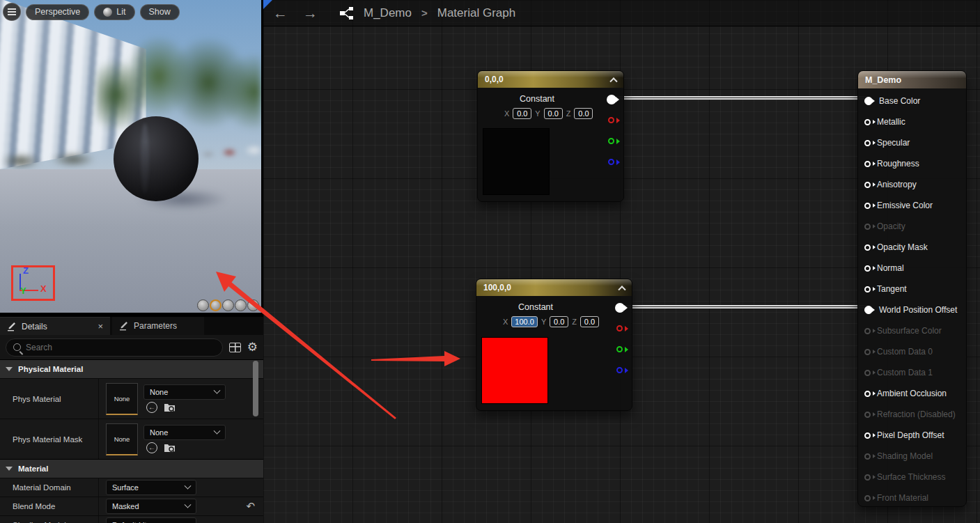 This screenshot has height=523, width=980. Describe the element at coordinates (114, 13) in the screenshot. I see `lit-button: Lit` at that location.